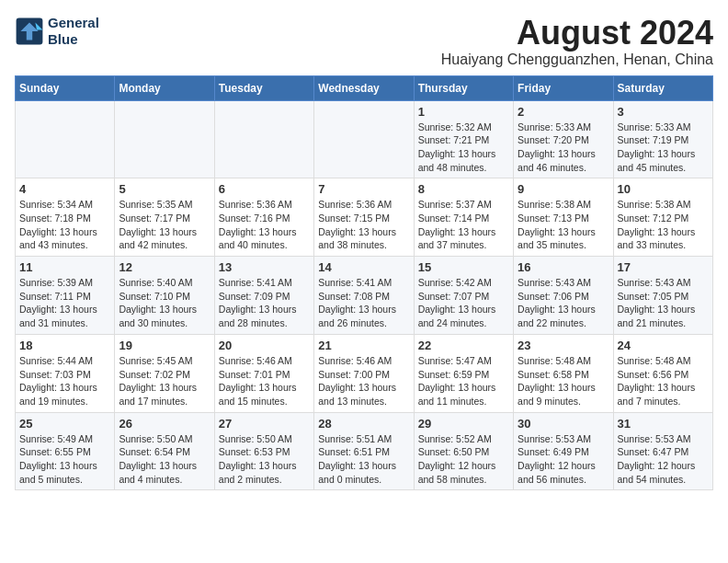  What do you see at coordinates (65, 296) in the screenshot?
I see `calendar-cell: 11Sunrise: 5:39 AMSunset: 7:11 PMDayligh…` at bounding box center [65, 296].